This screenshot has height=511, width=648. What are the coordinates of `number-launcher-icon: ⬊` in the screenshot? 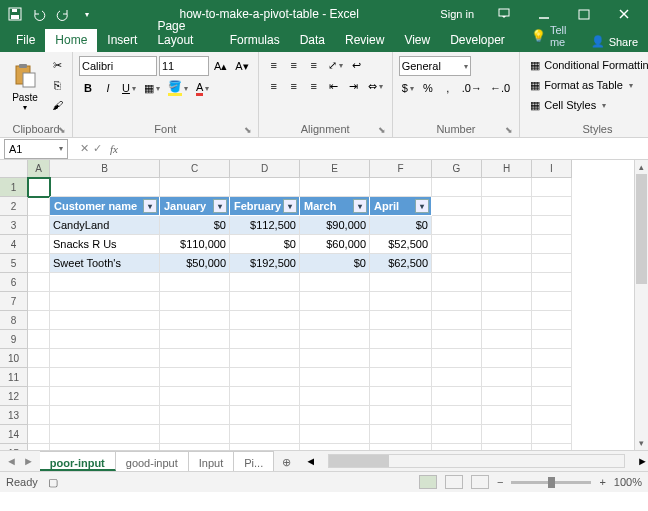 It's located at (509, 130).